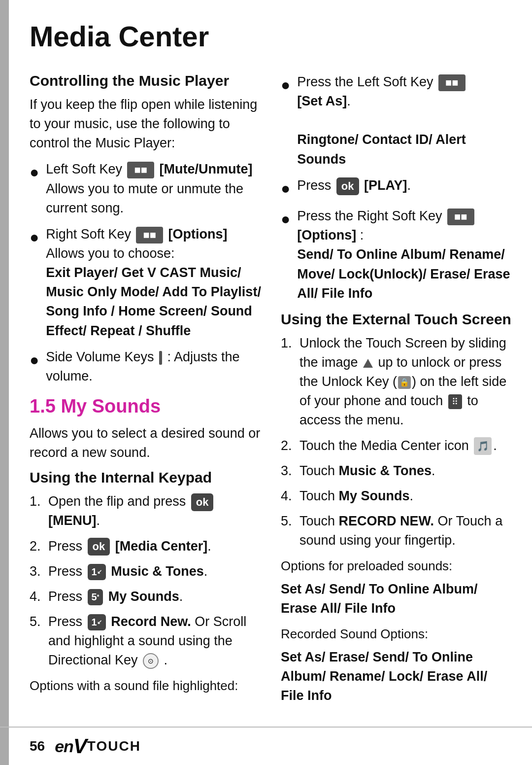  What do you see at coordinates (397, 634) in the screenshot?
I see `recorded-label: Recorded Sound Options:` at bounding box center [397, 634].